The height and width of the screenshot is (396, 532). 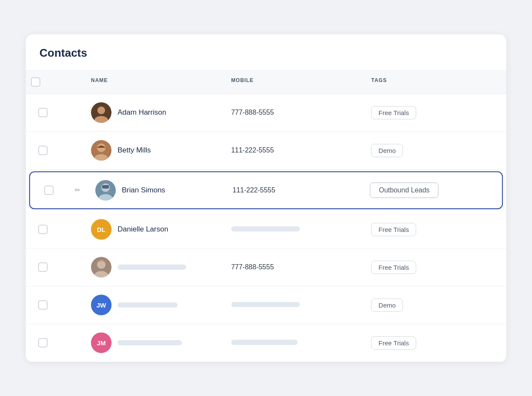 I want to click on row-7-tag-badge: Free Trials, so click(x=394, y=343).